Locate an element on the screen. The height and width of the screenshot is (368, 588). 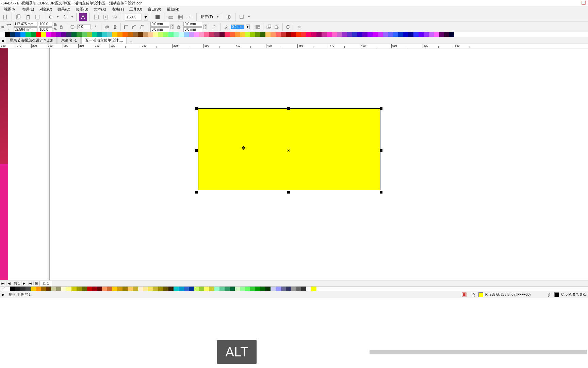
launch-dropdown-icon is located at coordinates (242, 17).